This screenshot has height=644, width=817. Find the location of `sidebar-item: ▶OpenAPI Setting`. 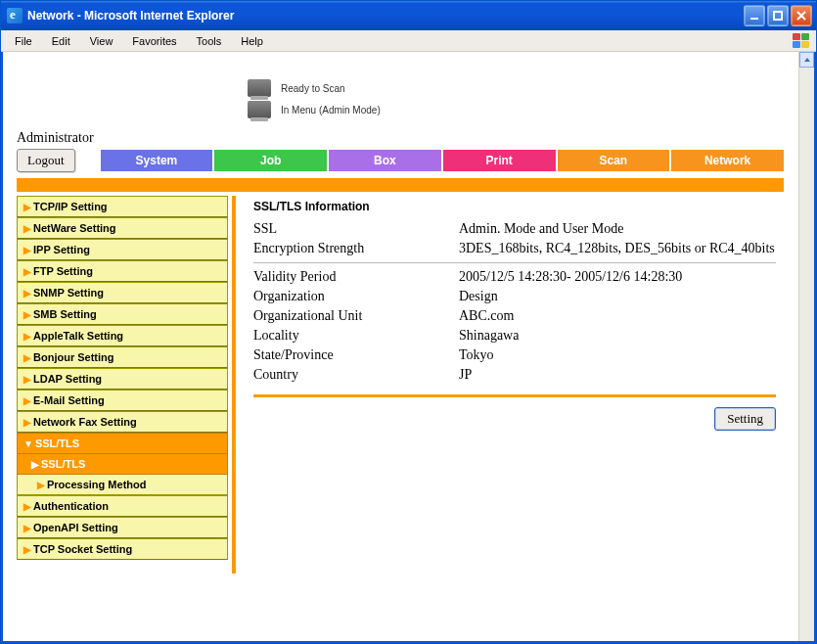

sidebar-item: ▶OpenAPI Setting is located at coordinates (122, 528).